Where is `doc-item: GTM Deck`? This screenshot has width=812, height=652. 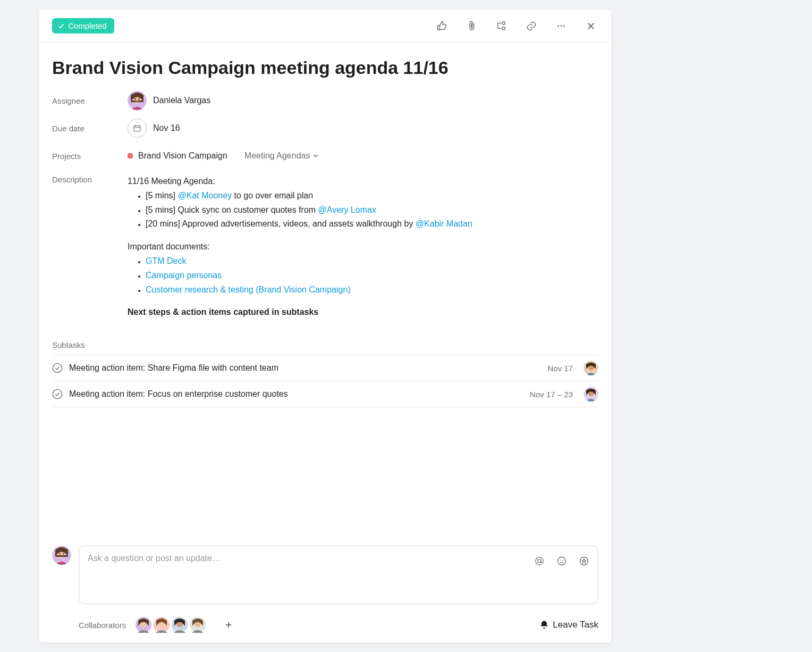
doc-item: GTM Deck is located at coordinates (309, 262).